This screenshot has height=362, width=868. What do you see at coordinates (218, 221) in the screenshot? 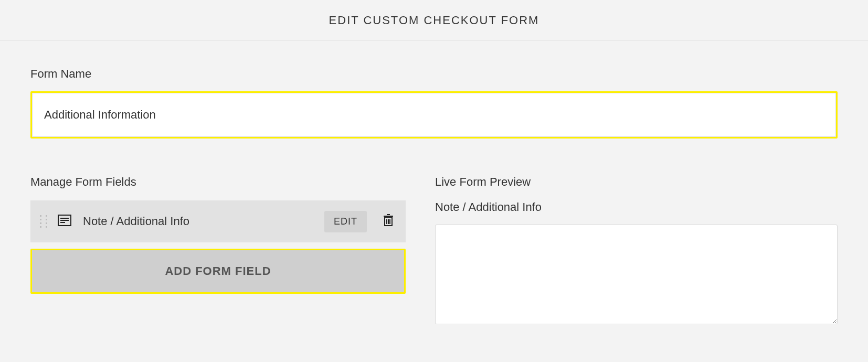
I see `form-field-row: Note / Additional Info EDIT` at bounding box center [218, 221].